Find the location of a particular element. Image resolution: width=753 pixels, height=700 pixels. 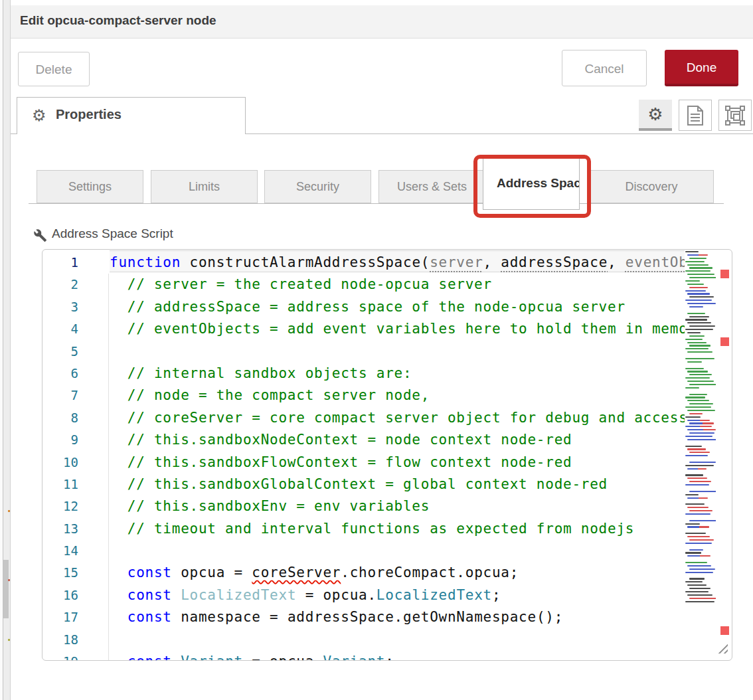

line-number: 18 is located at coordinates (60, 640).